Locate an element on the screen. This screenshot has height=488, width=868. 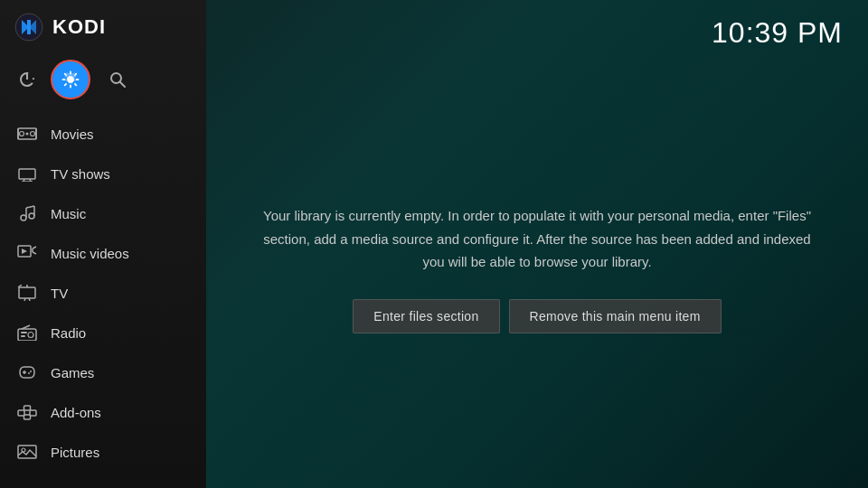
empty-library-message: Your library is currently empty. In orde… is located at coordinates (537, 239).